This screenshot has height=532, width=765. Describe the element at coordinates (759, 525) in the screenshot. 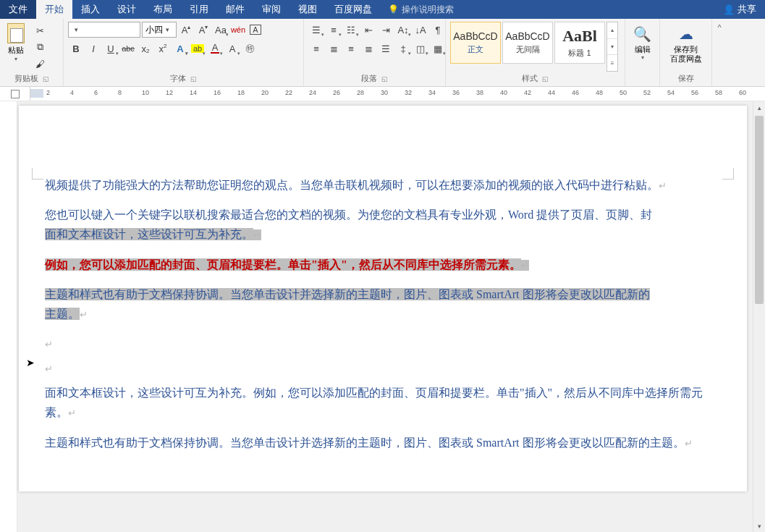

I see `scroll-down-button: ▾` at that location.